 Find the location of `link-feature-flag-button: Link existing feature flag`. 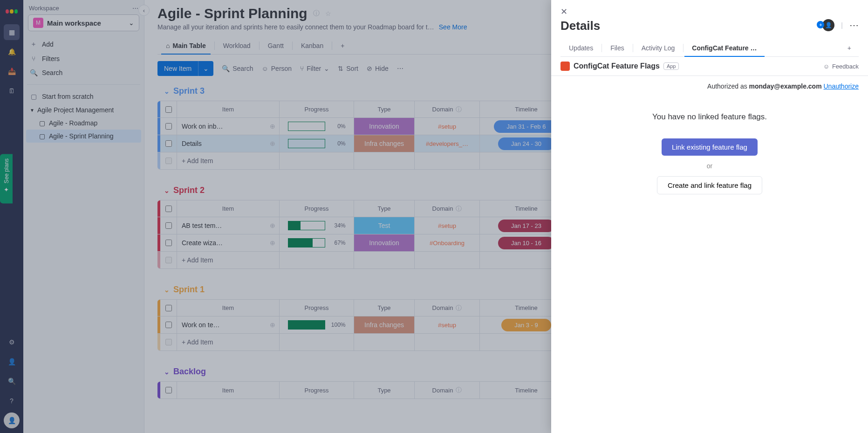

link-feature-flag-button: Link existing feature flag is located at coordinates (710, 147).